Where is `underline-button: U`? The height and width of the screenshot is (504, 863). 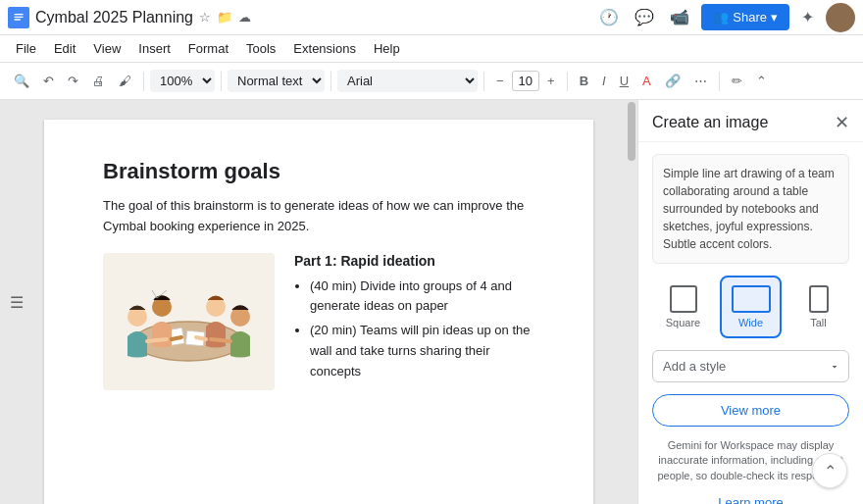 underline-button: U is located at coordinates (624, 80).